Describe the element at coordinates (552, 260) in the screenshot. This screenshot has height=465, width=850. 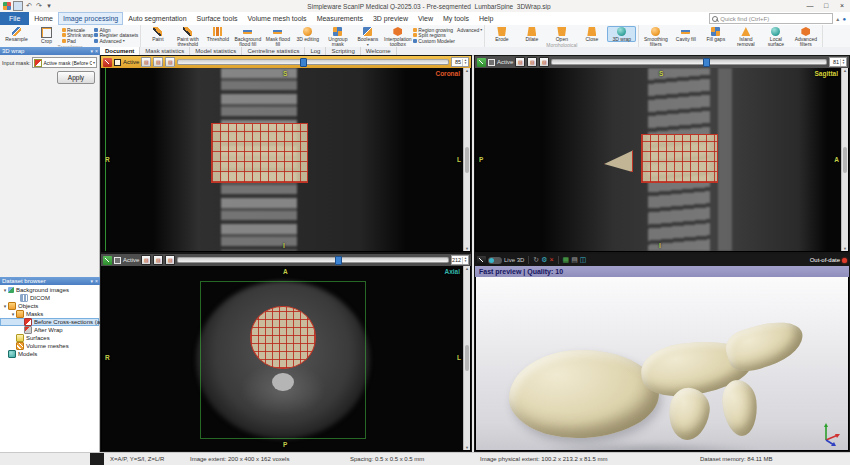
I see `cancel-render-icon: ×` at that location.